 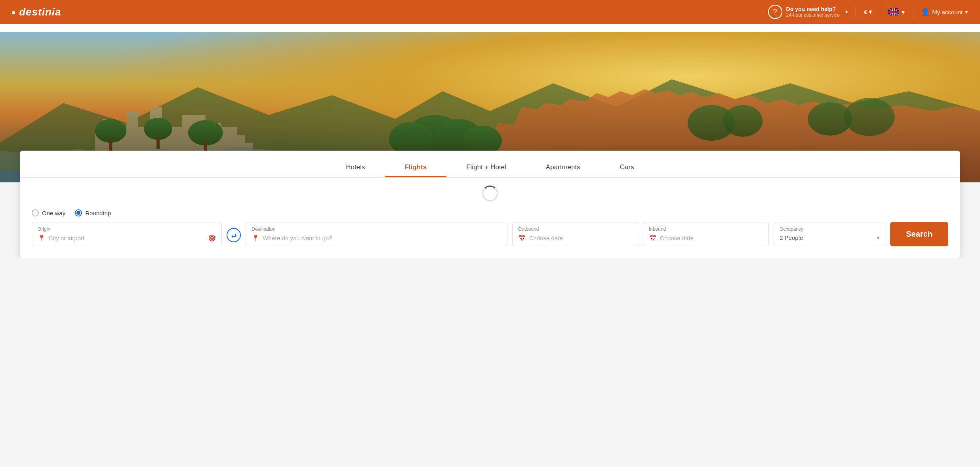 I want to click on help-subtitle: 24-hour customer service, so click(x=813, y=15).